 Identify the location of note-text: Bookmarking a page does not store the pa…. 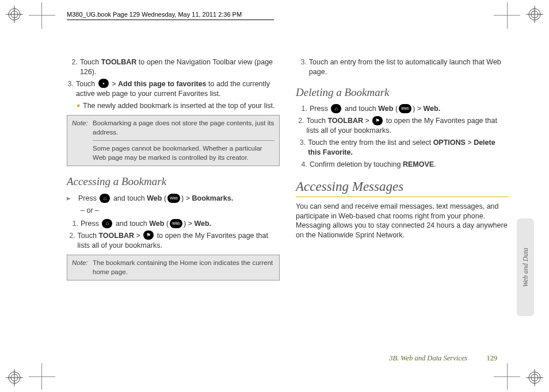
(184, 128).